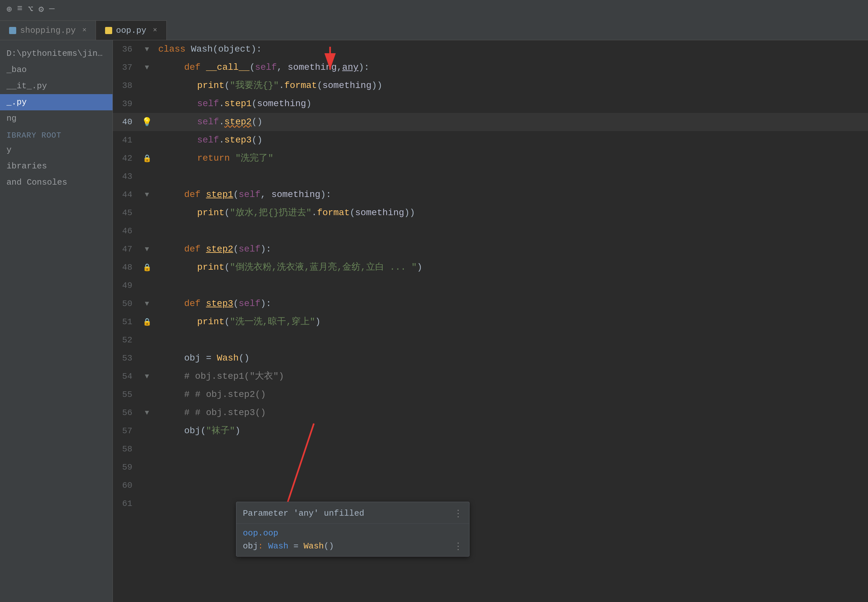 The height and width of the screenshot is (602, 868). I want to click on line-num-60: 60, so click(126, 485).